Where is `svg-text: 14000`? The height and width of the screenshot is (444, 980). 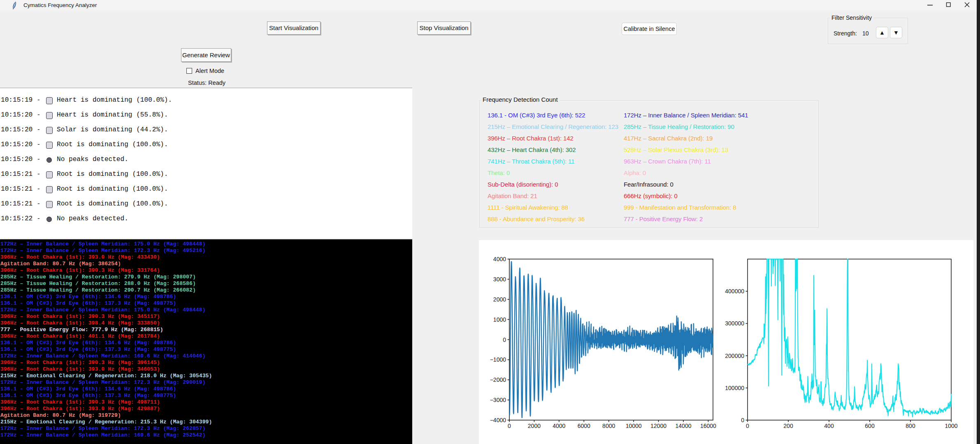
svg-text: 14000 is located at coordinates (684, 426).